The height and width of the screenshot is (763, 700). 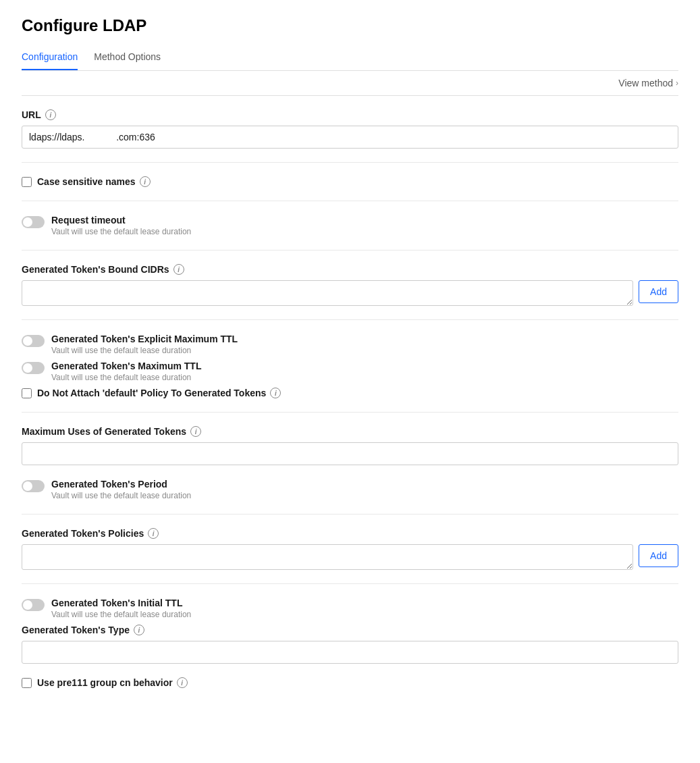 I want to click on period-toggle, so click(x=33, y=486).